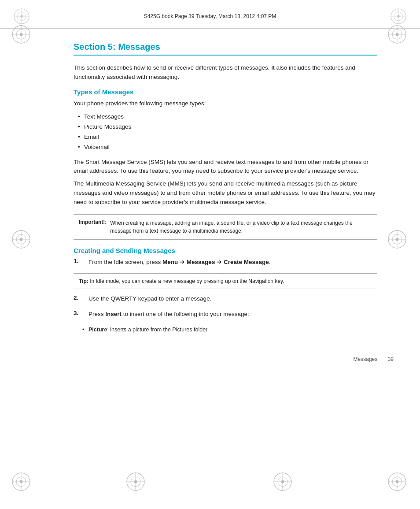 The height and width of the screenshot is (509, 420). Describe the element at coordinates (169, 315) in the screenshot. I see `step3-text: Press Insert to insert one of the follow…` at that location.